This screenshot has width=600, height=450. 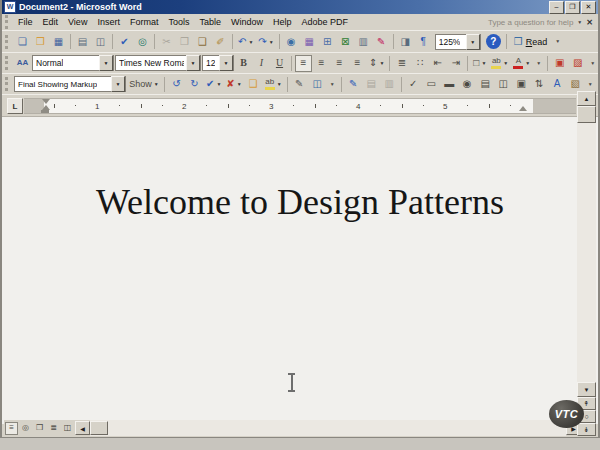 I want to click on view-code-button: ▥, so click(x=390, y=84).